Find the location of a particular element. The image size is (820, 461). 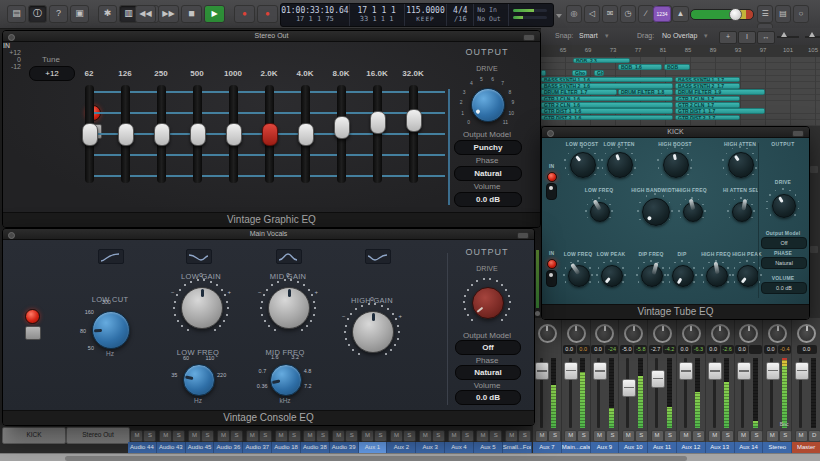

settings-icon: ✱ is located at coordinates (108, 14).